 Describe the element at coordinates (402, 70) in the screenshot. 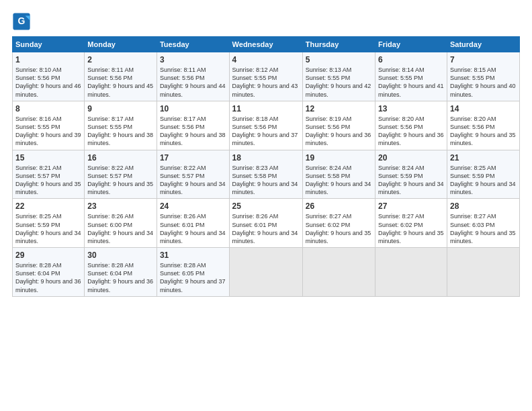

I see `sunrise: Sunrise: 8:14 AM` at that location.